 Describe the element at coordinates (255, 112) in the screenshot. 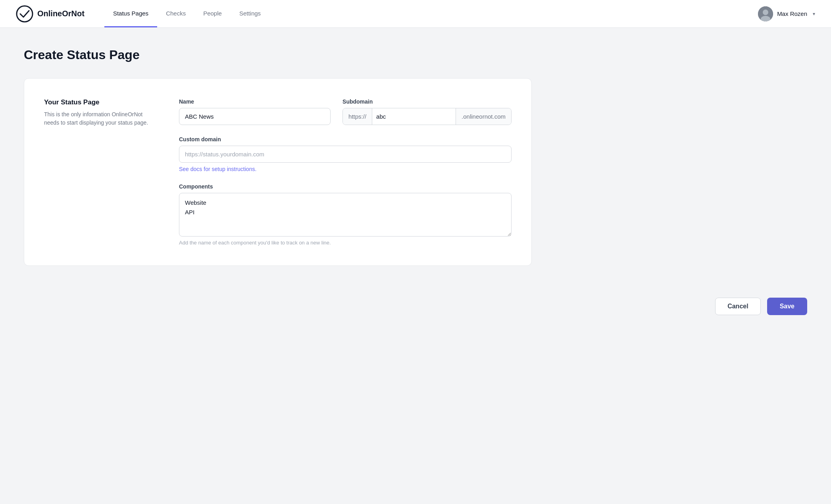

I see `name-group: Name` at that location.